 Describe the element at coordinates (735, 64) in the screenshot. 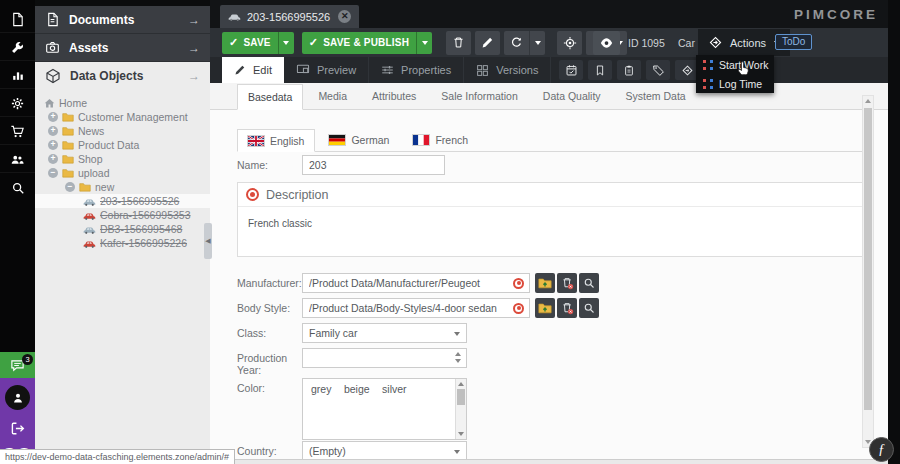

I see `menu-item-start-work: Start Work` at that location.